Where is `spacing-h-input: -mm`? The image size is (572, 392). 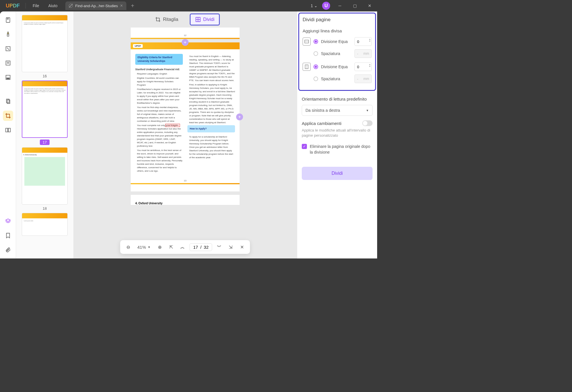
spacing-h-input: -mm is located at coordinates (363, 54).